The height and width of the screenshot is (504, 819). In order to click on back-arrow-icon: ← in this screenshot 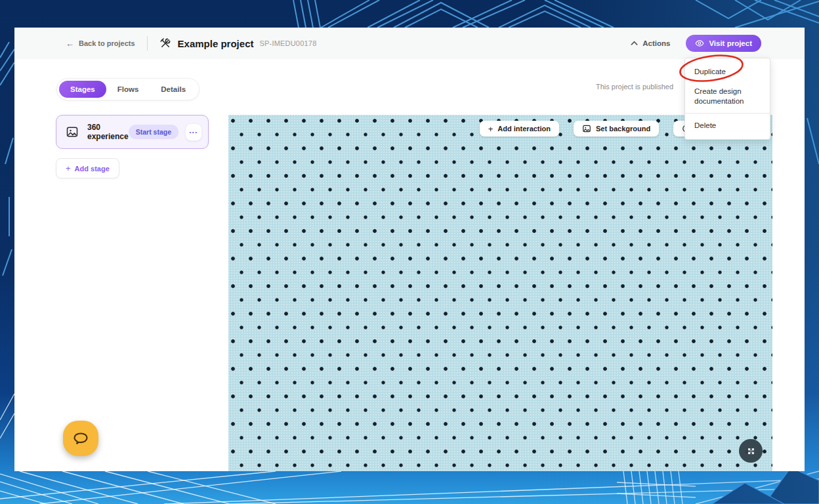, I will do `click(70, 43)`.